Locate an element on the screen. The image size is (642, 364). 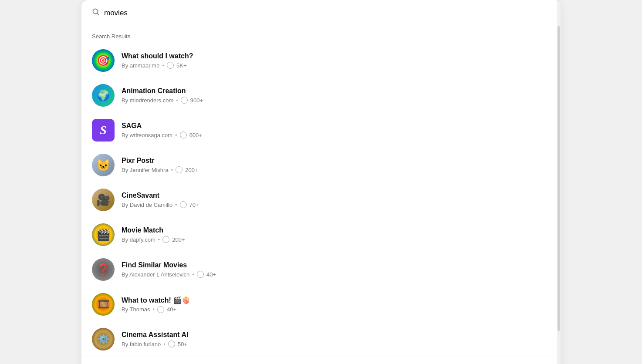
result-meta: By mindrenders.com • 900+ is located at coordinates (336, 100).